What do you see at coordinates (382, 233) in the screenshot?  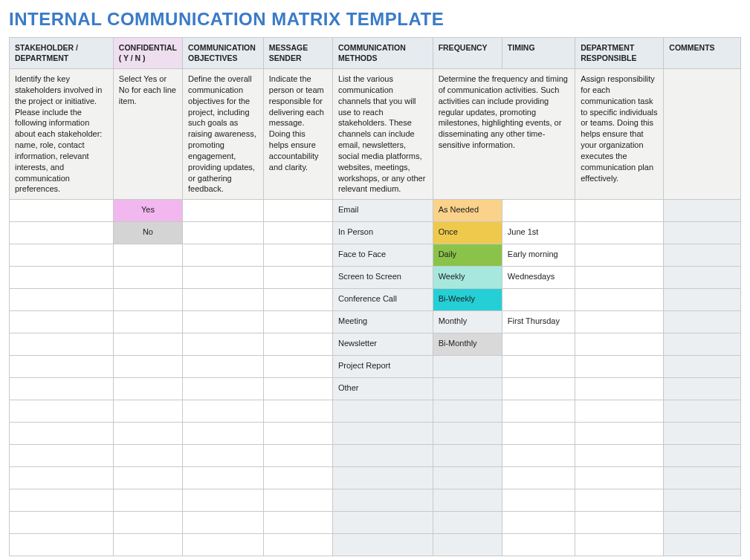 I see `cell-methods: In Person` at bounding box center [382, 233].